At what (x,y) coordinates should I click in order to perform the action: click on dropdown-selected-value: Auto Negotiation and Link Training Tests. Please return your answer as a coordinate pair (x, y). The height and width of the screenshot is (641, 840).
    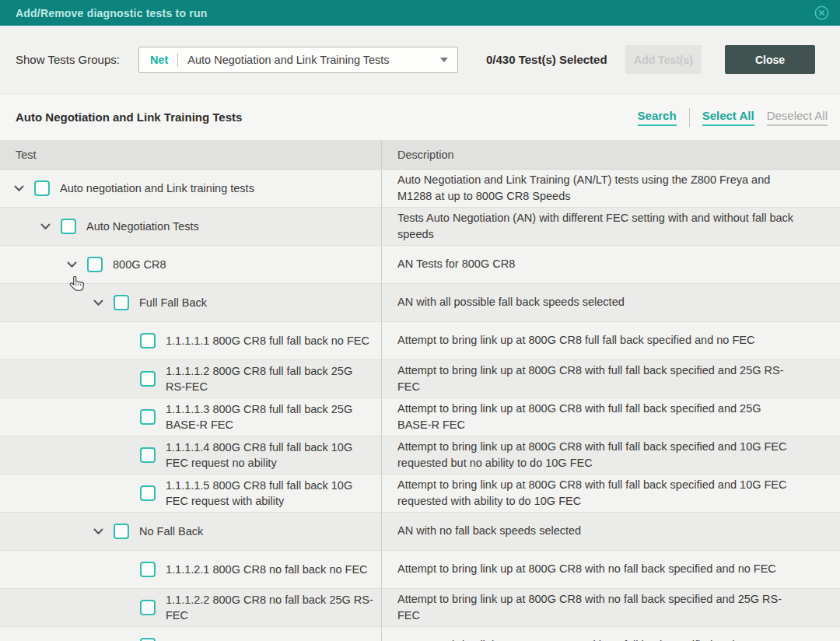
    Looking at the image, I should click on (288, 60).